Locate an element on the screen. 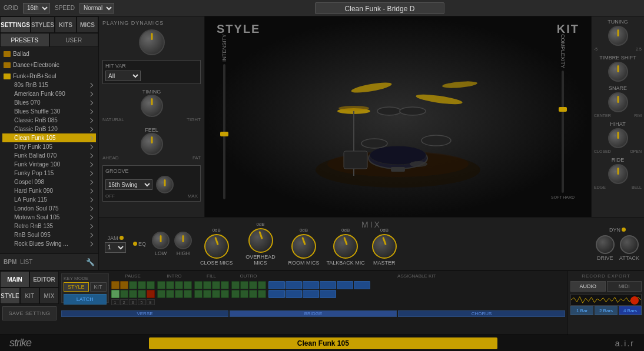 The image size is (644, 351). tab-mix: MIX is located at coordinates (49, 296).